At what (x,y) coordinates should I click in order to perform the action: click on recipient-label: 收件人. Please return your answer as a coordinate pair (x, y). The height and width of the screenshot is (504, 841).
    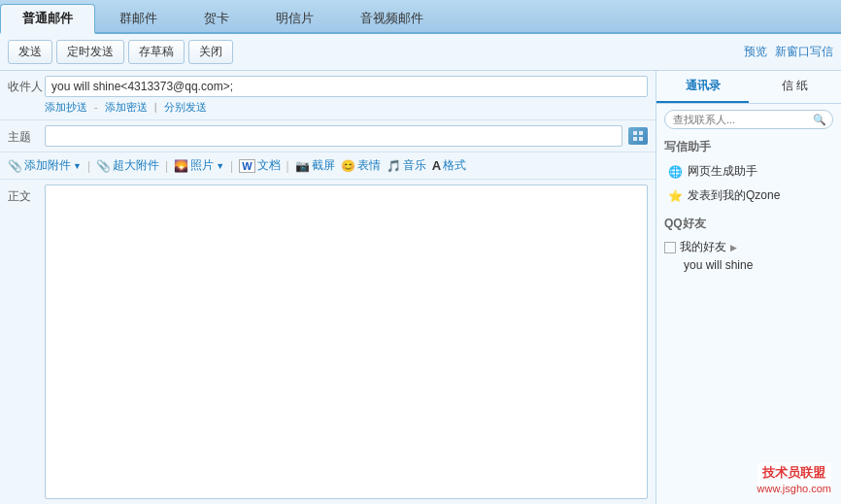
    Looking at the image, I should click on (26, 85).